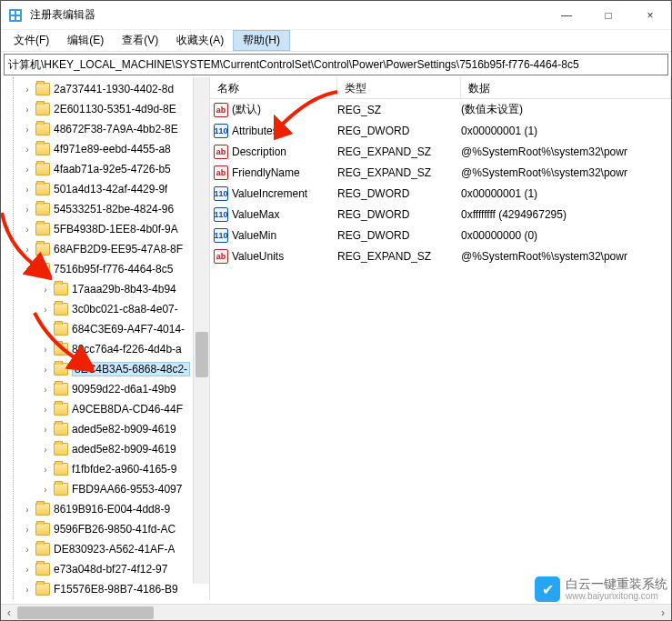 The height and width of the screenshot is (621, 672). What do you see at coordinates (440, 131) in the screenshot?
I see `value-row: 110AttributesREG_DWORD0x00000001 (1)` at bounding box center [440, 131].